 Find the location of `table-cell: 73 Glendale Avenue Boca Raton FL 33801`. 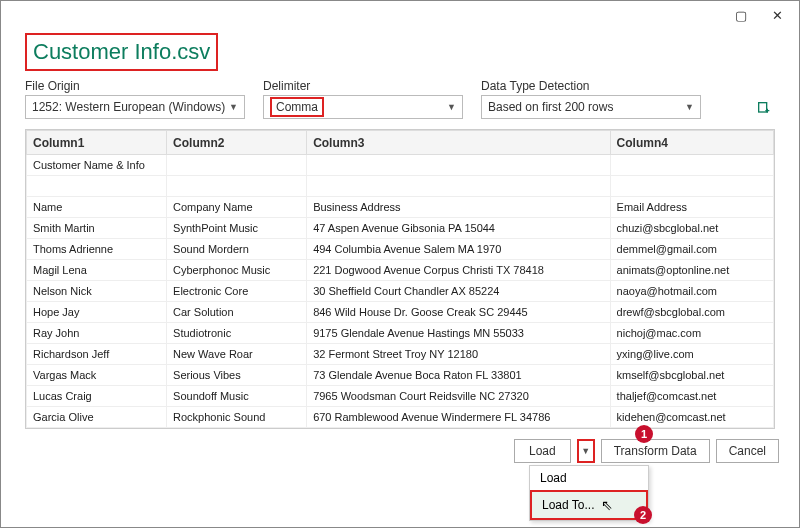

table-cell: 73 Glendale Avenue Boca Raton FL 33801 is located at coordinates (458, 376).